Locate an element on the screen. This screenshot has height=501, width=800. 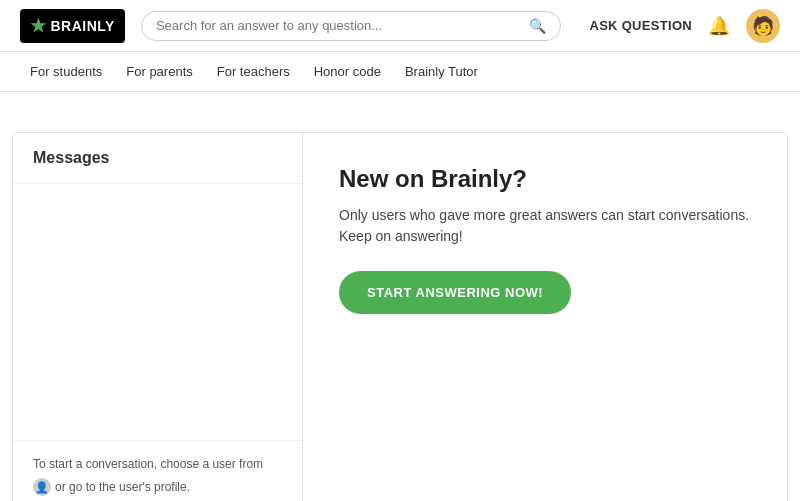
logo-text: BRAINLY is located at coordinates (83, 26).